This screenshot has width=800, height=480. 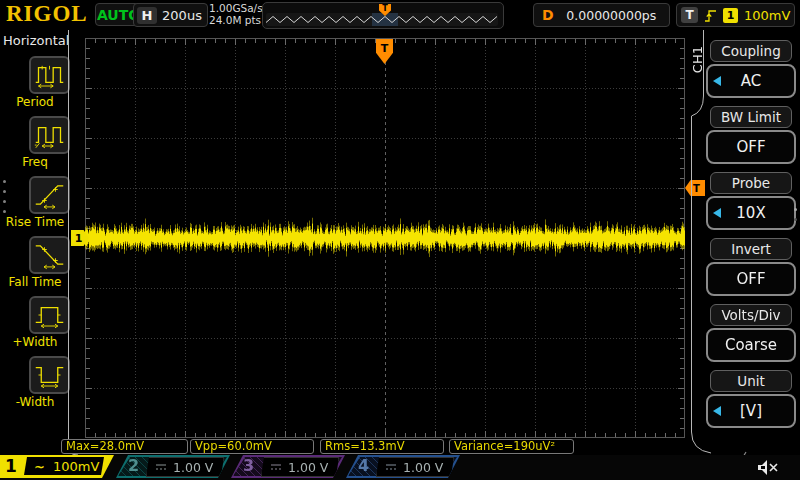 What do you see at coordinates (751, 213) in the screenshot?
I see `softkey-value: 10X` at bounding box center [751, 213].